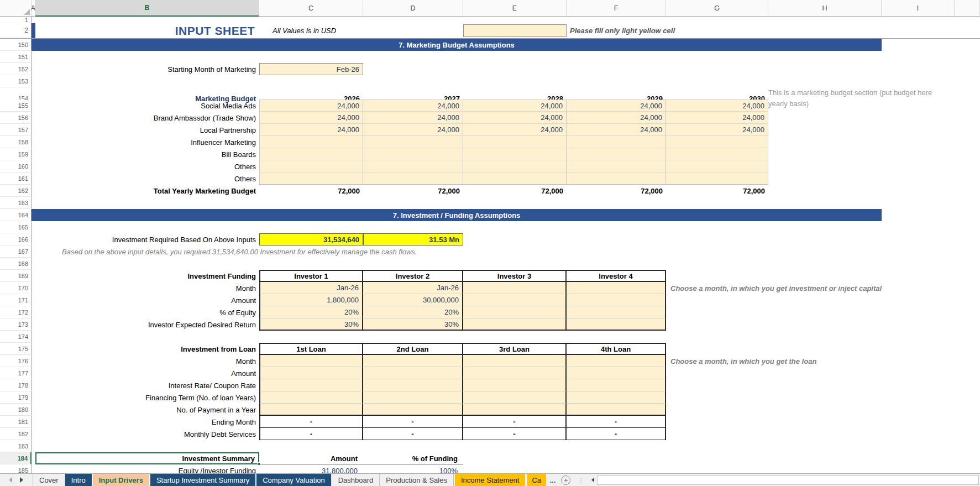  What do you see at coordinates (147, 349) in the screenshot?
I see `loan-table-title: Investment from Loan` at bounding box center [147, 349].